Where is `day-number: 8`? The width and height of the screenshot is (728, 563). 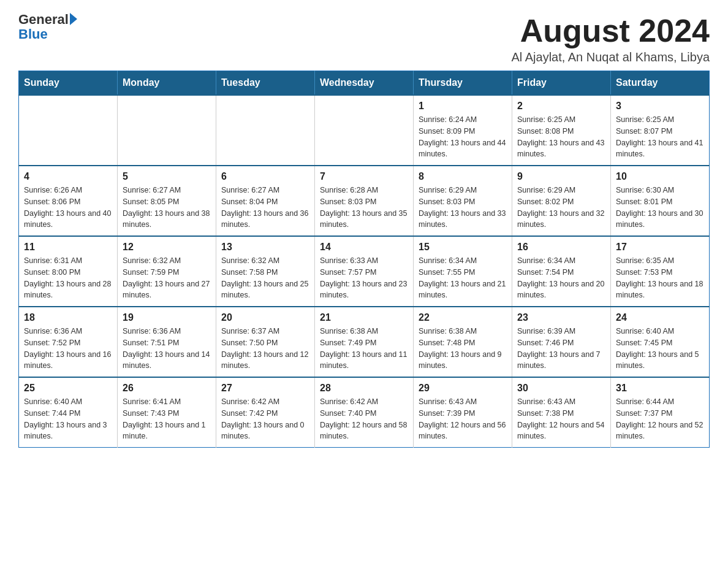
day-number: 8 is located at coordinates (463, 177).